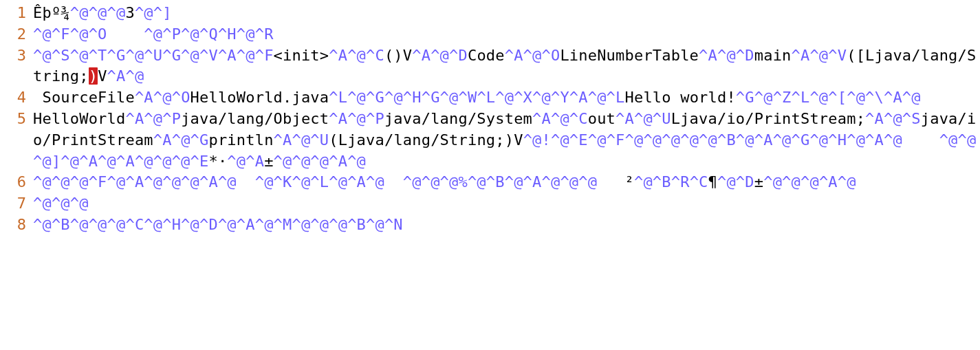  I want to click on line-number-2: 2, so click(18, 34).